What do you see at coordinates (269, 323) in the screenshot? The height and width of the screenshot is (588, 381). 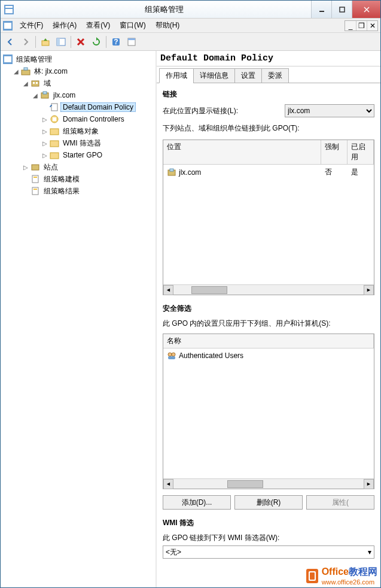 I see `security-label: 此 GPO 内的设置只应用于下列组、用户和计算机(S):` at bounding box center [269, 323].